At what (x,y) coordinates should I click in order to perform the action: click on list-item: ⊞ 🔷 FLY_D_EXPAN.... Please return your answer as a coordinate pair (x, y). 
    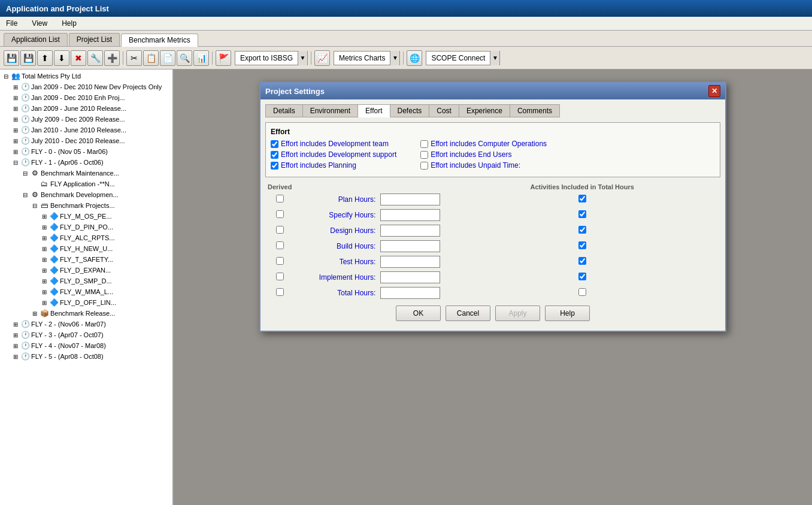
    Looking at the image, I should click on (105, 270).